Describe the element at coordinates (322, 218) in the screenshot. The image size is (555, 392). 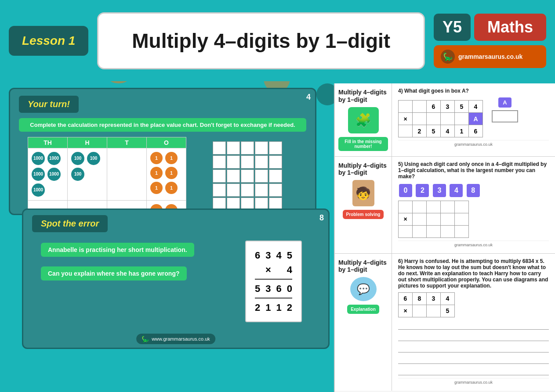
I see `slide-2-number: 8` at that location.